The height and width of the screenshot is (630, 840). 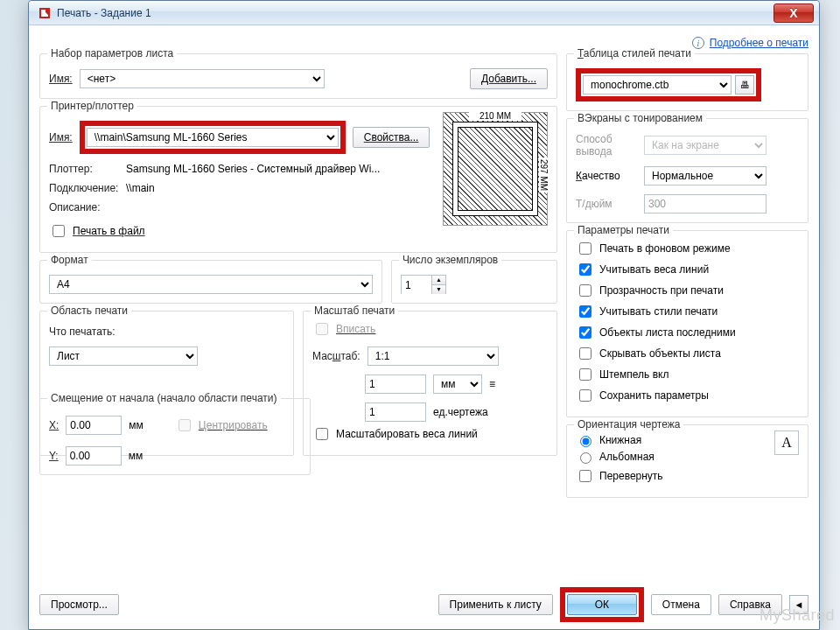 I want to click on spin-down: ▼, so click(x=438, y=289).